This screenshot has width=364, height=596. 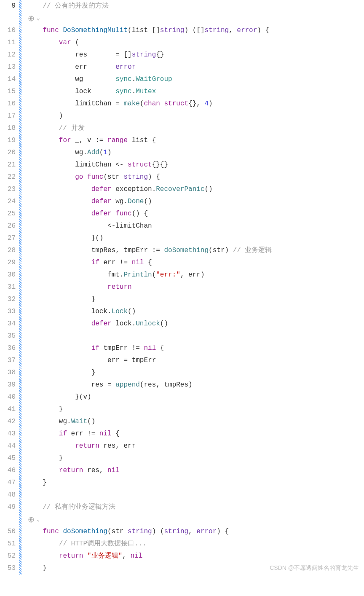 What do you see at coordinates (195, 128) in the screenshot?
I see `code-line: // 并发` at bounding box center [195, 128].